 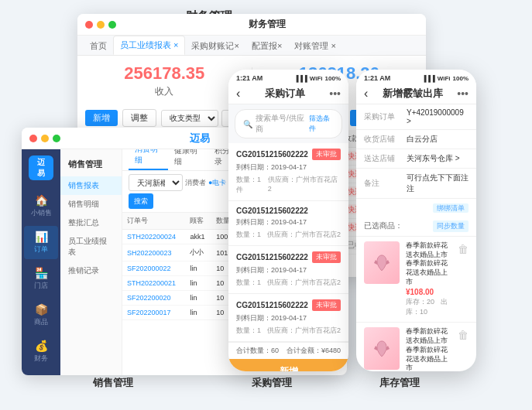 I want to click on purchase-more-icon: •••, so click(x=335, y=94).